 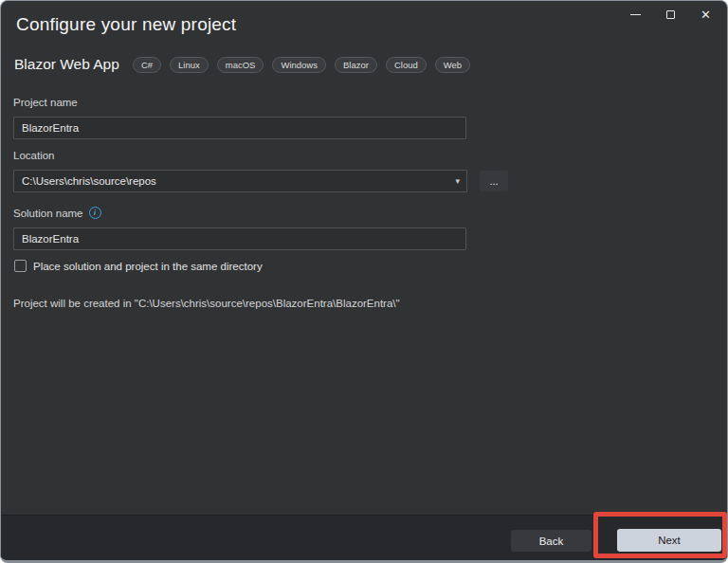 I want to click on location-value: C:\Users\chris\source\repos, so click(x=235, y=181).